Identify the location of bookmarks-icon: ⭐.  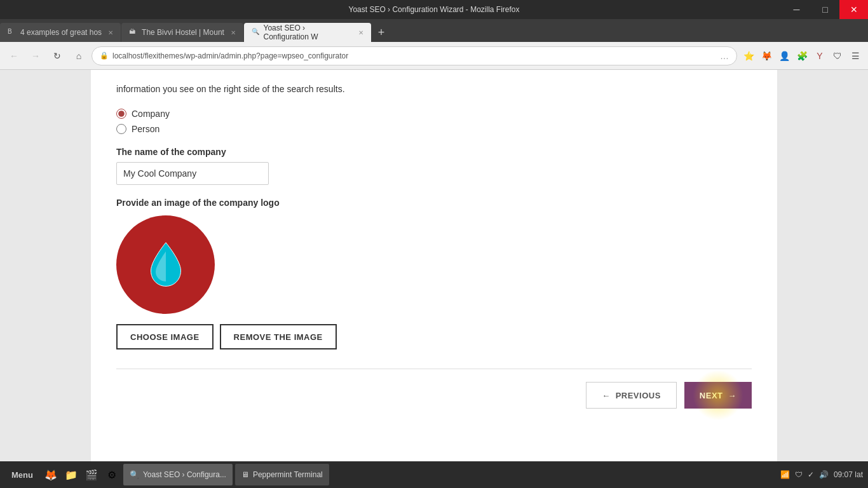
(749, 56).